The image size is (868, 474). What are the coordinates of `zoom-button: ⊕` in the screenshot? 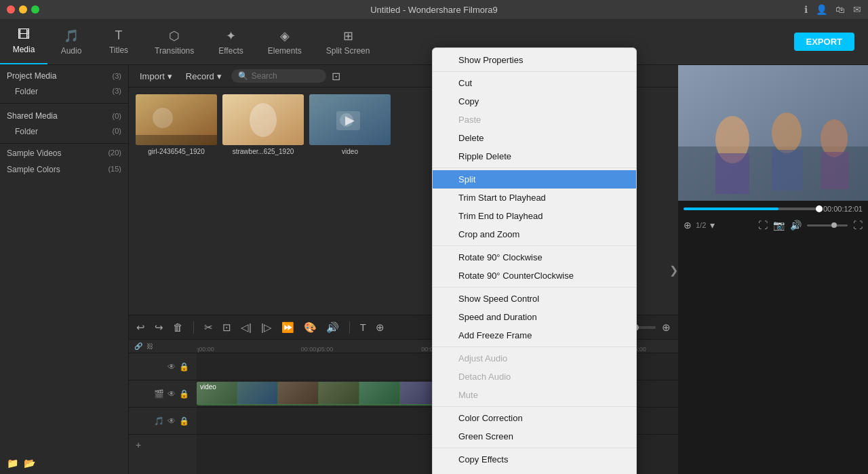 It's located at (380, 328).